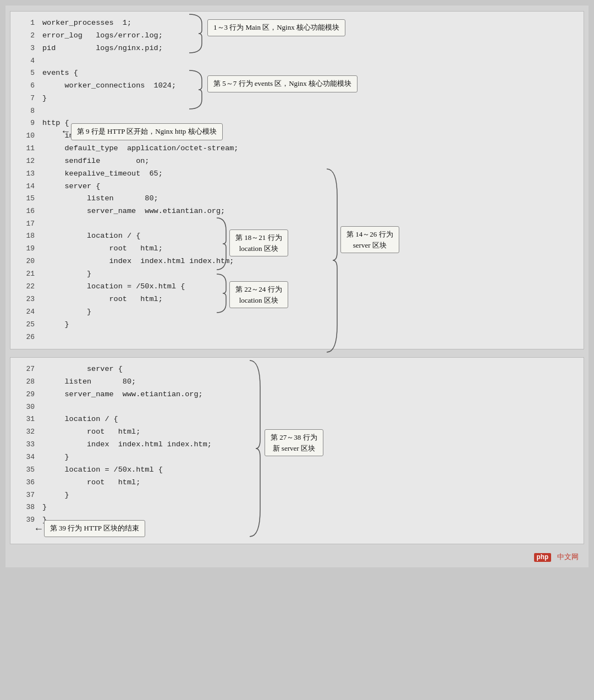 The image size is (594, 700). What do you see at coordinates (224, 470) in the screenshot?
I see `code-line: 35 location = /50x.html {` at bounding box center [224, 470].